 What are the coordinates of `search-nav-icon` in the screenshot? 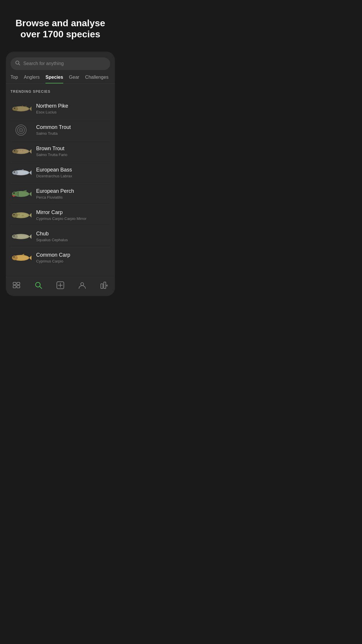 It's located at (38, 286).